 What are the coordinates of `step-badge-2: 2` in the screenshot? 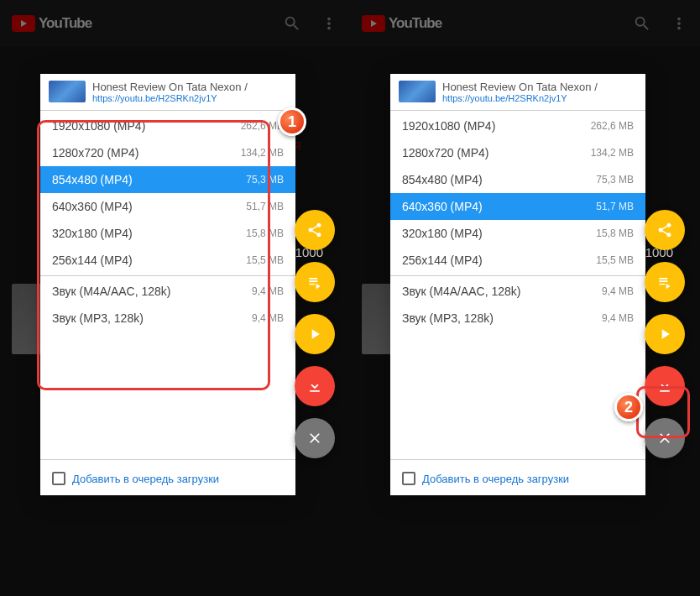 It's located at (629, 407).